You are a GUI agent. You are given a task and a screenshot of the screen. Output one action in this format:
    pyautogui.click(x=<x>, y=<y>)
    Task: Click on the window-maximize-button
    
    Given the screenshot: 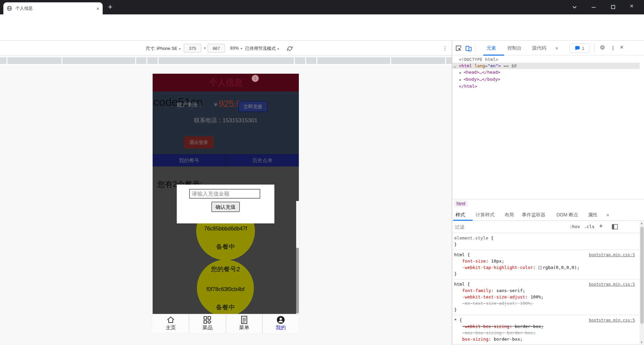 What is the action you would take?
    pyautogui.click(x=613, y=7)
    